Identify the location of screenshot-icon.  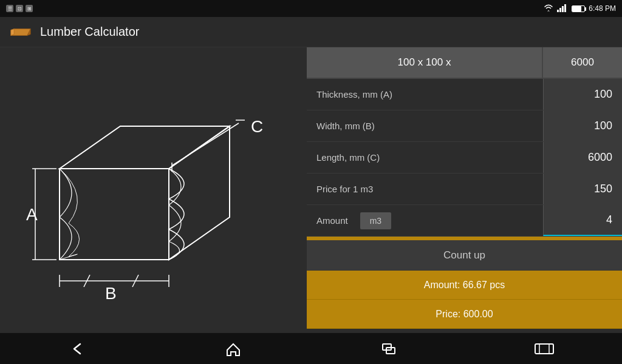
(544, 349).